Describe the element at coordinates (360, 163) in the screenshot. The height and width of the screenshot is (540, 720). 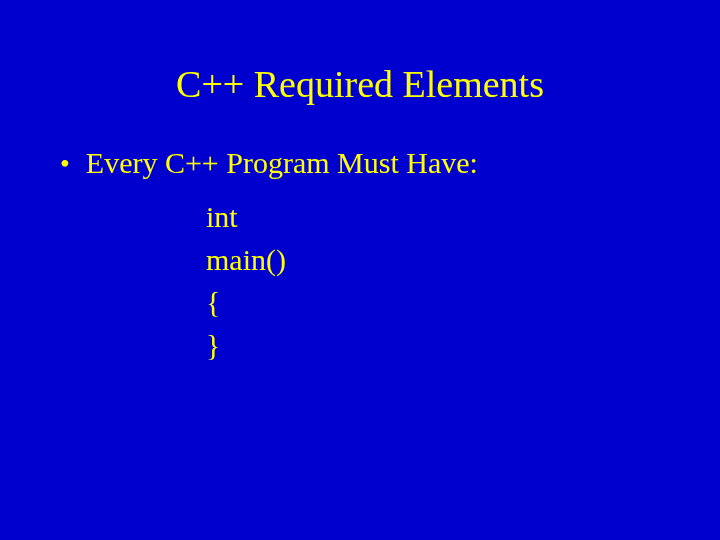
I see `bullet-item: • Every C++ Program Must Have:` at that location.